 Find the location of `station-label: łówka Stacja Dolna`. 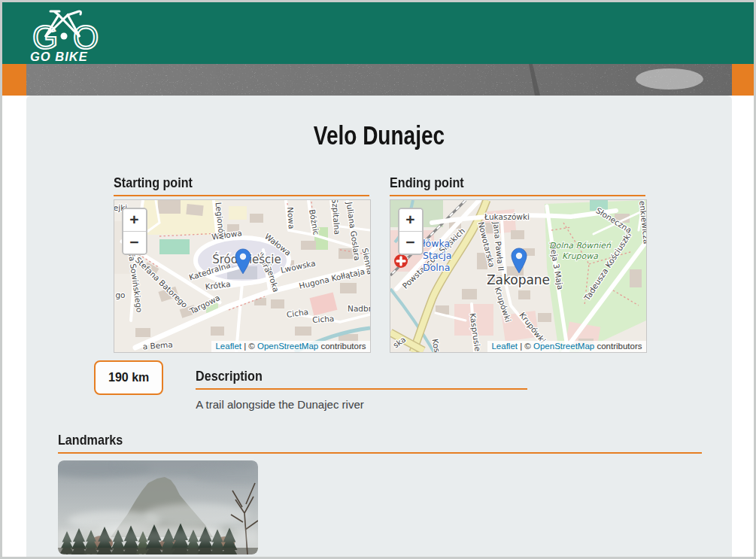

station-label: łówka Stacja Dolna is located at coordinates (438, 256).